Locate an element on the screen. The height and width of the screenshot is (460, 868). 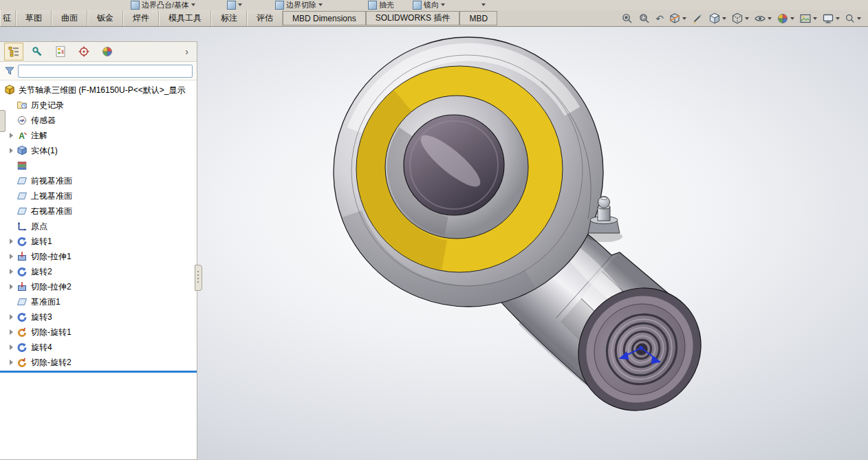
zoom-to-fit-icon is located at coordinates (627, 19).